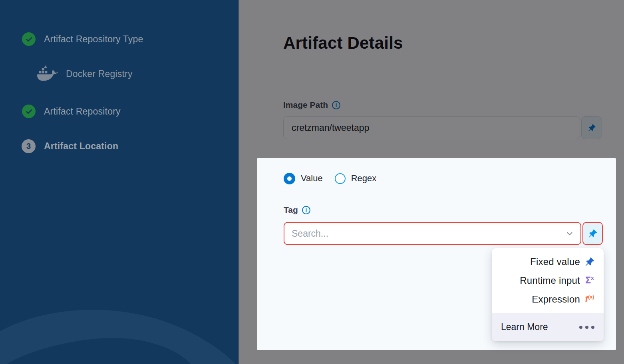 The height and width of the screenshot is (364, 624). What do you see at coordinates (82, 112) in the screenshot?
I see `step-label: Artifact Repository` at bounding box center [82, 112].